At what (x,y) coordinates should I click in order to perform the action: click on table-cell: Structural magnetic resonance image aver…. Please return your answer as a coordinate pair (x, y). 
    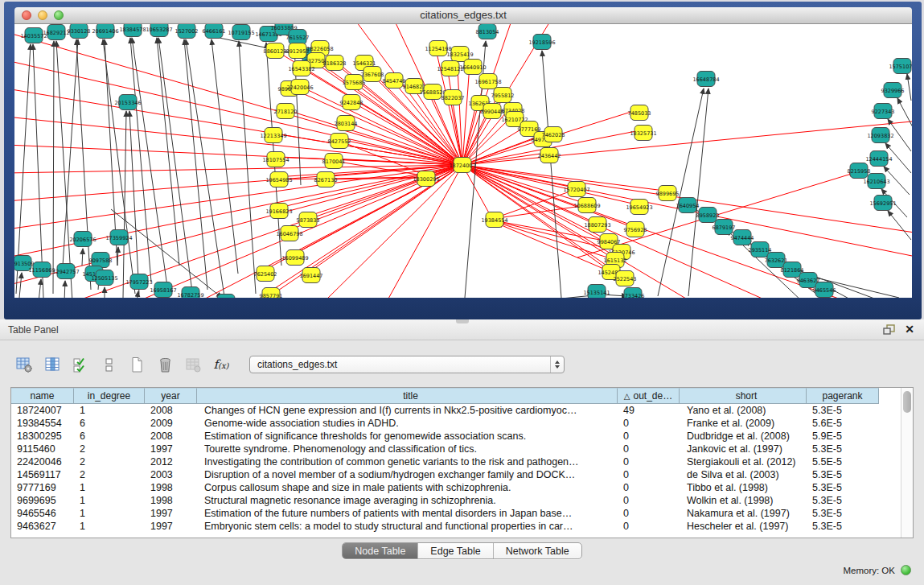
    Looking at the image, I should click on (407, 501).